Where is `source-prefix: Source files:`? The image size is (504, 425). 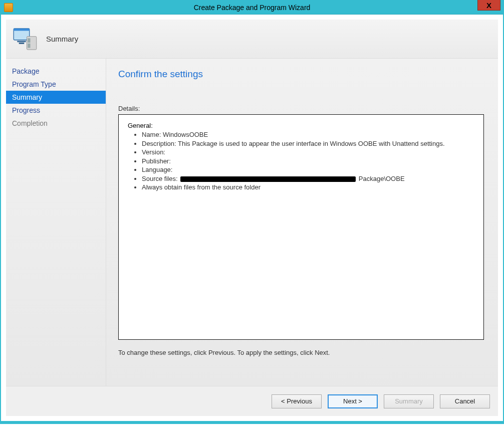 source-prefix: Source files: is located at coordinates (160, 178).